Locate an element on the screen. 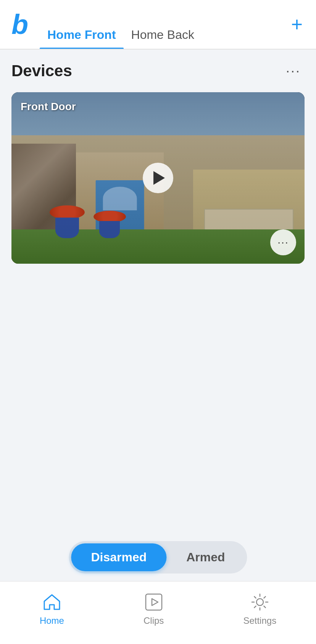  play-icon is located at coordinates (159, 178).